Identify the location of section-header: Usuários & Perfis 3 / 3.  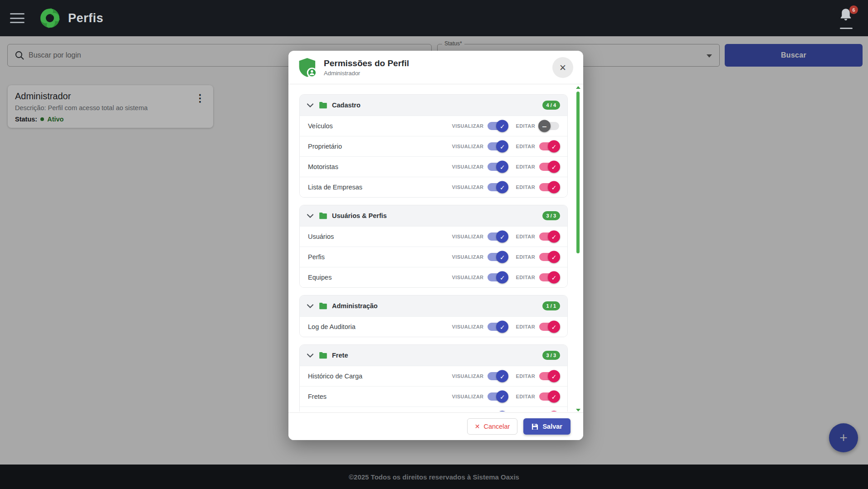
(434, 216).